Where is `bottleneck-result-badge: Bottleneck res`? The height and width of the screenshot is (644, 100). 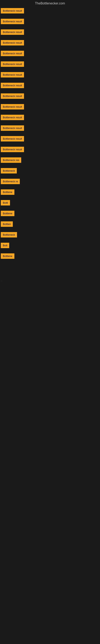 bottleneck-result-badge: Bottleneck res is located at coordinates (11, 160).